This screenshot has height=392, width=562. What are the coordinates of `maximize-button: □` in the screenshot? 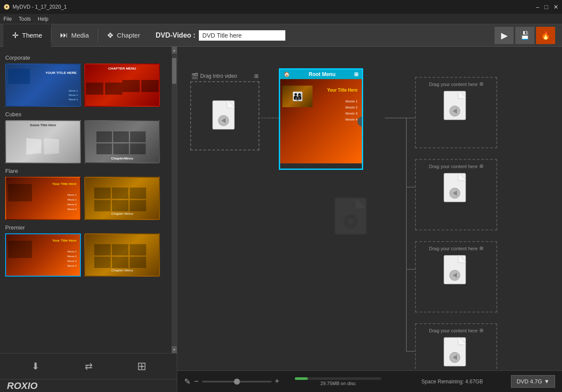 It's located at (546, 7).